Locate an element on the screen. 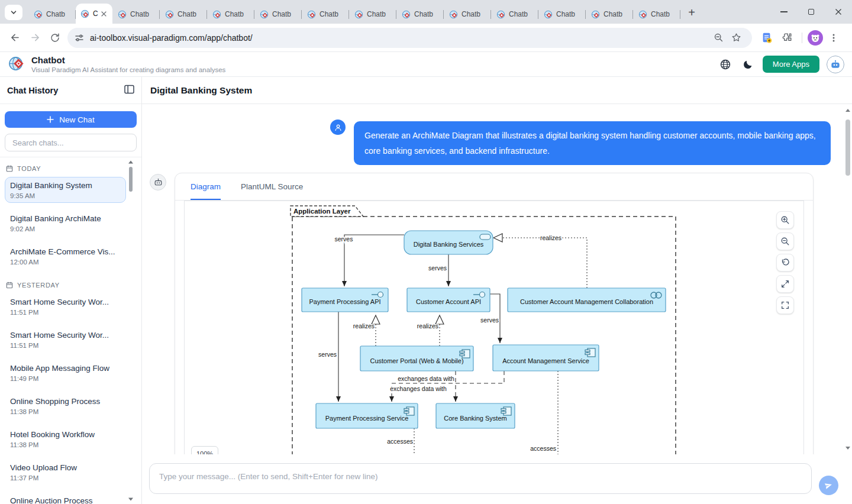 Image resolution: width=852 pixels, height=504 pixels. reset-view-button is located at coordinates (785, 263).